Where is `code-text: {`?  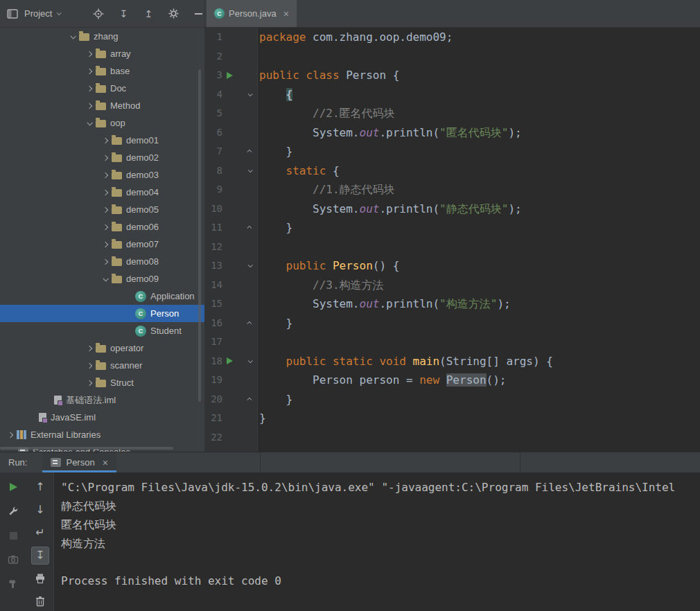
code-text: { is located at coordinates (275, 95).